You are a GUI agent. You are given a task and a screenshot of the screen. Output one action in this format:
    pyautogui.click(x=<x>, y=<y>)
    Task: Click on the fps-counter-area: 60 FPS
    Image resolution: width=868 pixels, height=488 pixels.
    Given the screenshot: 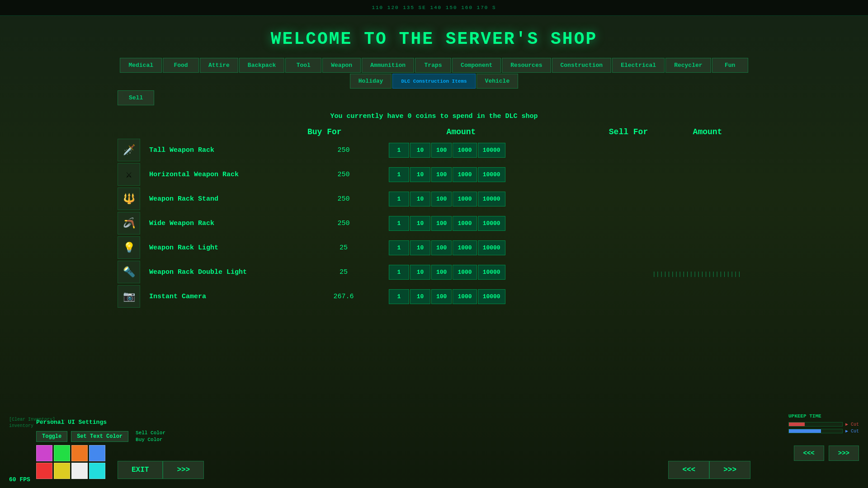 What is the action you would take?
    pyautogui.click(x=20, y=479)
    